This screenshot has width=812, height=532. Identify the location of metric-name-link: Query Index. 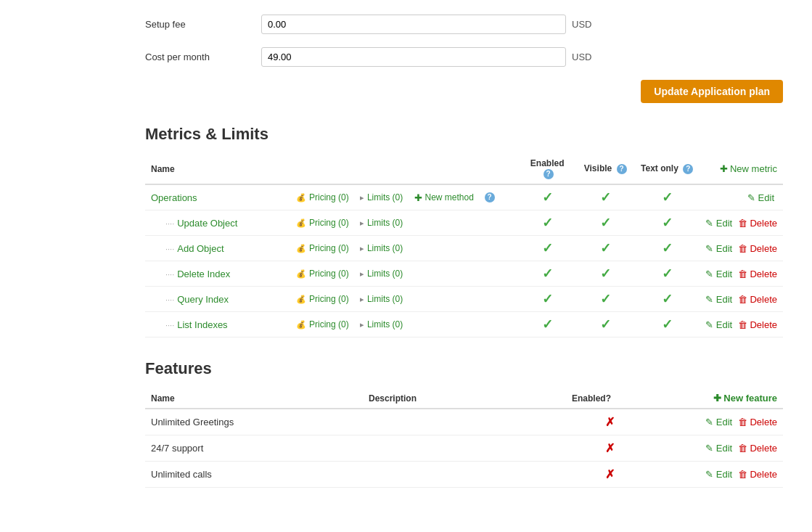
(203, 299).